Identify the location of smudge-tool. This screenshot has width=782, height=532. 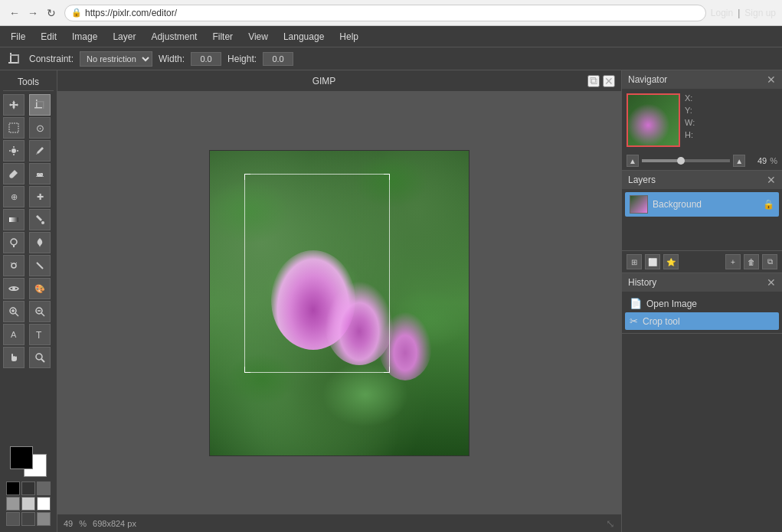
(40, 266).